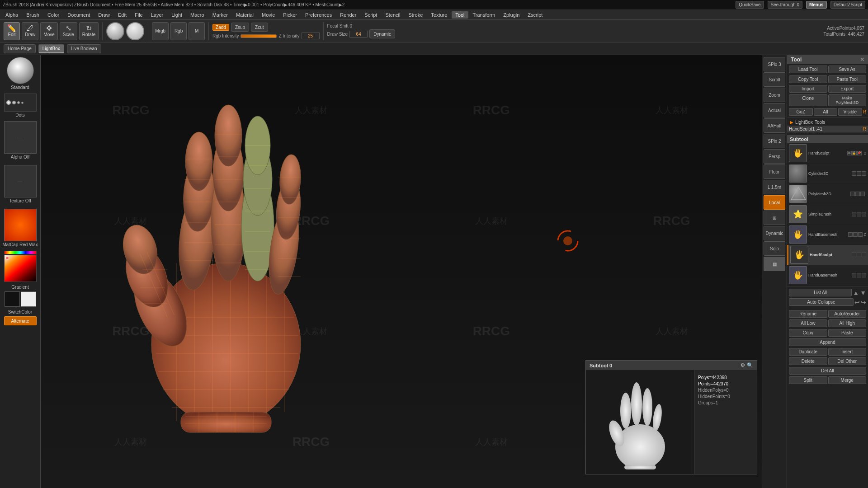 Image resolution: width=868 pixels, height=488 pixels. Describe the element at coordinates (847, 314) in the screenshot. I see `autoreorder-btn: AutoReorder` at that location.